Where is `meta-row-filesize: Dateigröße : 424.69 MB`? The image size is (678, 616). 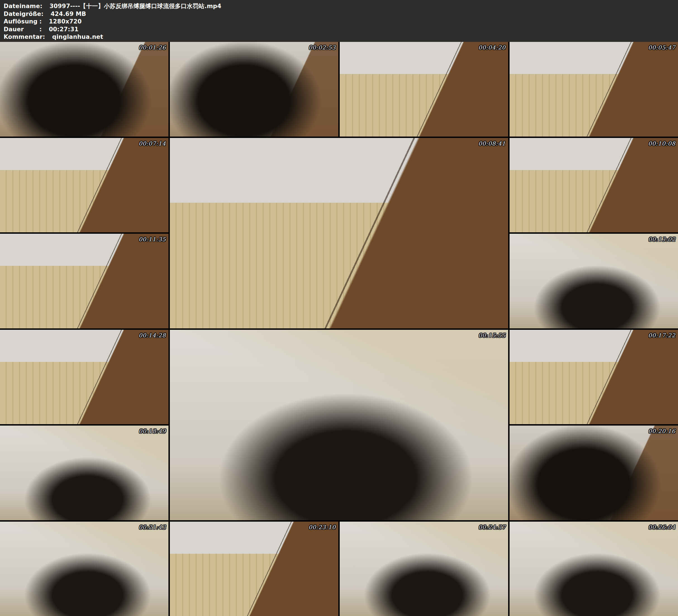
meta-row-filesize: Dateigröße : 424.69 MB is located at coordinates (341, 14).